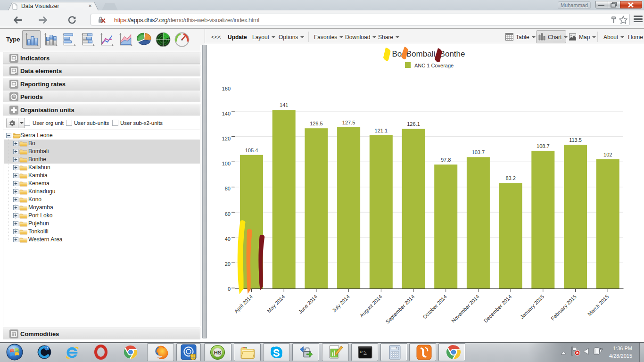  Describe the element at coordinates (608, 155) in the screenshot. I see `svg-text: 102` at that location.